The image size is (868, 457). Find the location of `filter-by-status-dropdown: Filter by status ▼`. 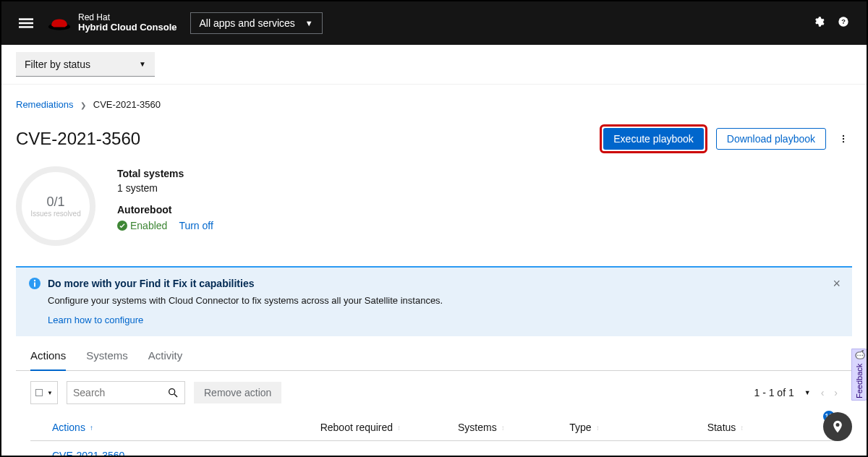

filter-by-status-dropdown: Filter by status ▼ is located at coordinates (85, 64).